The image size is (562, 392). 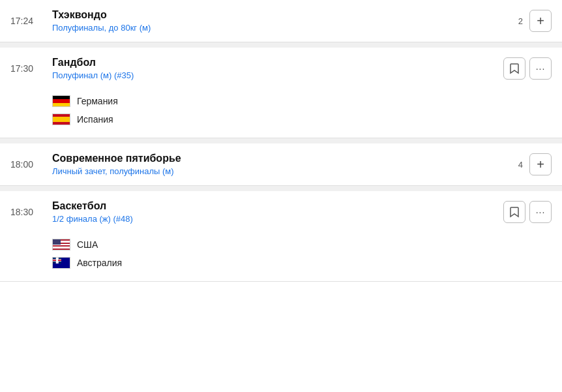 I want to click on event-count: 2, so click(x=520, y=21).